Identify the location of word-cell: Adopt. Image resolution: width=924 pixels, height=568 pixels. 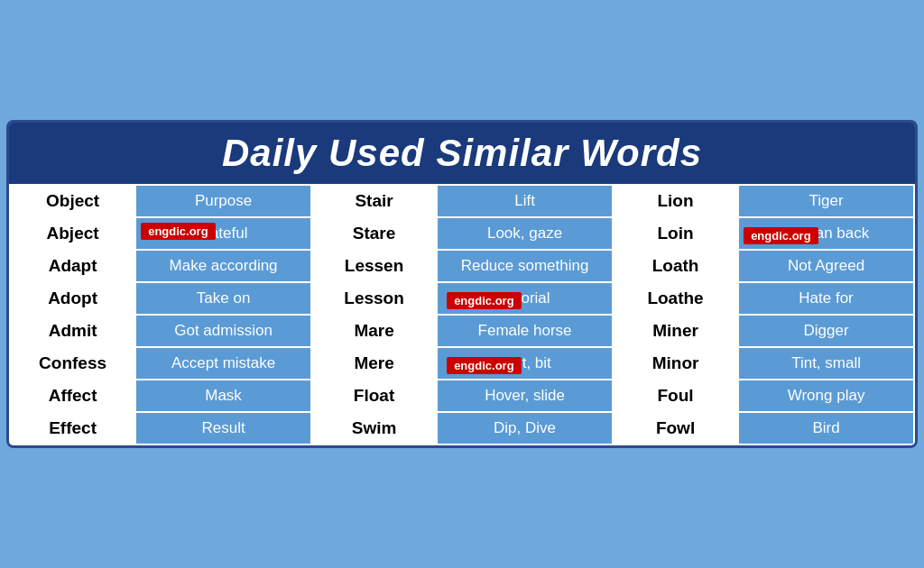
(72, 298).